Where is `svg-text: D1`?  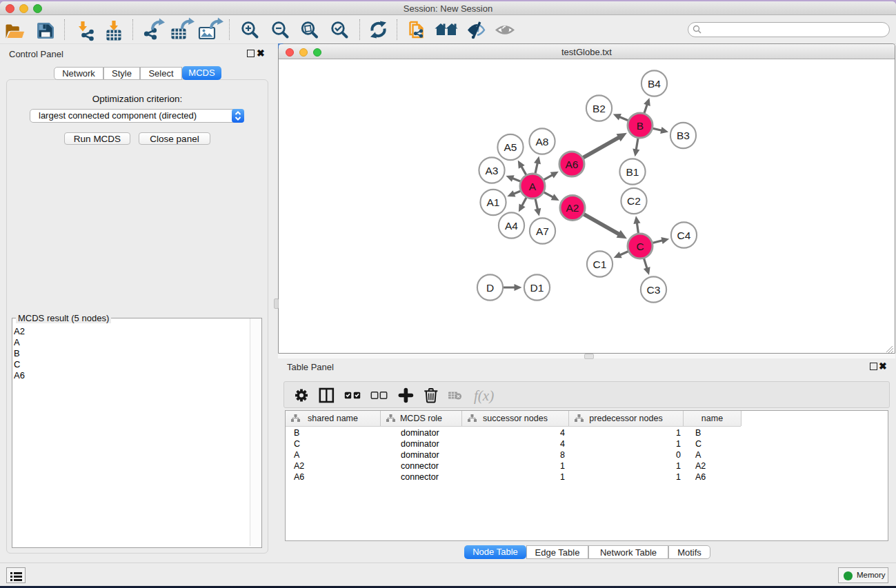
svg-text: D1 is located at coordinates (537, 288).